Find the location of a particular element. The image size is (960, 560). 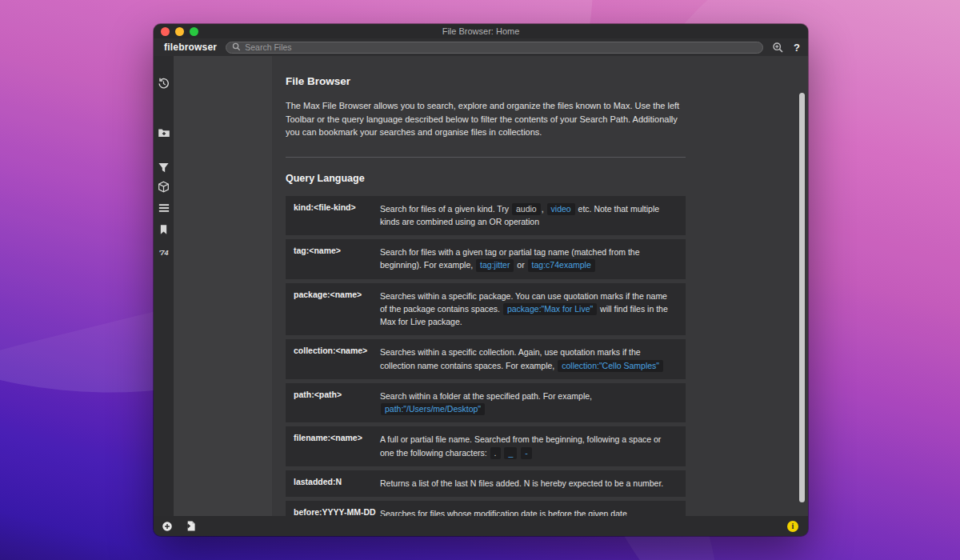

table-row: tag:<name>Search for files with a given … is located at coordinates (486, 259).